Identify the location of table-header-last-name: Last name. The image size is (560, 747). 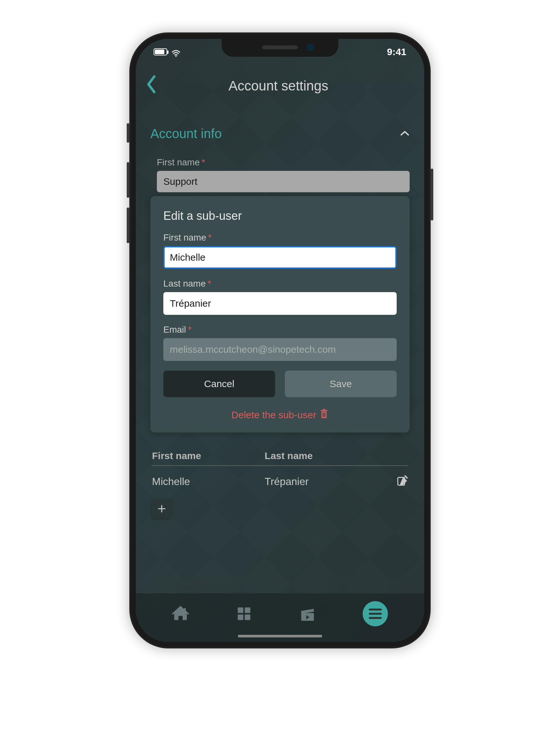
(336, 456).